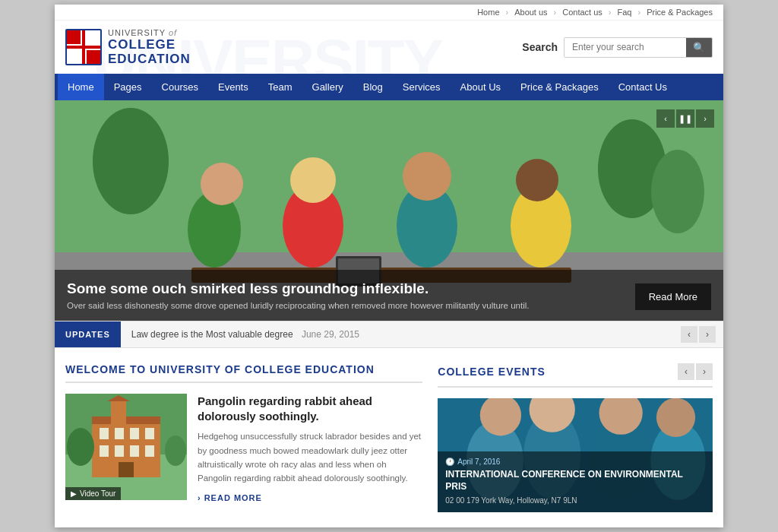  Describe the element at coordinates (575, 375) in the screenshot. I see `events-header: COLLEGE EVENTS ‹ ›` at that location.